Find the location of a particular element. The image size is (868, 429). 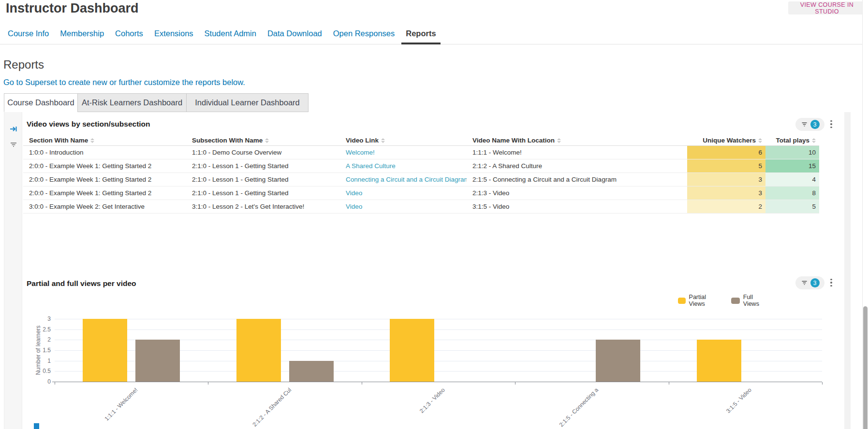

cell-total_plays: 15 is located at coordinates (792, 166).